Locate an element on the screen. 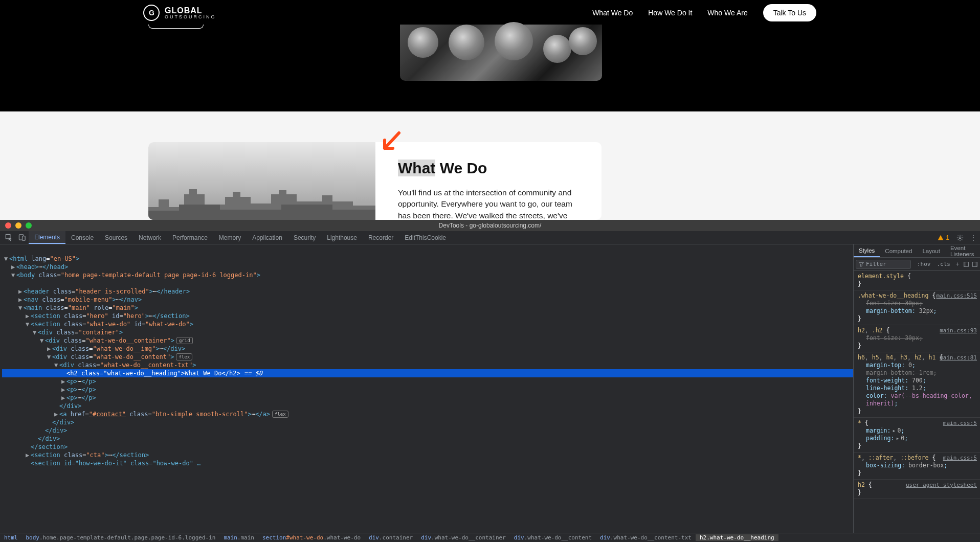 This screenshot has height=542, width=980. style-rule: main.css:81h6, h5, h4, h3, h2, h1 {margi… is located at coordinates (917, 385).